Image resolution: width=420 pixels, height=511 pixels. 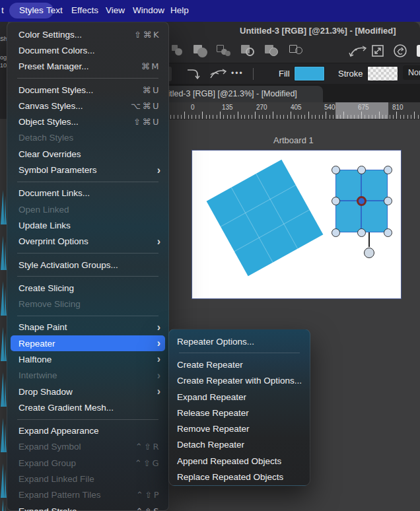 What do you see at coordinates (383, 74) in the screenshot?
I see `stroke-color-swatch` at bounding box center [383, 74].